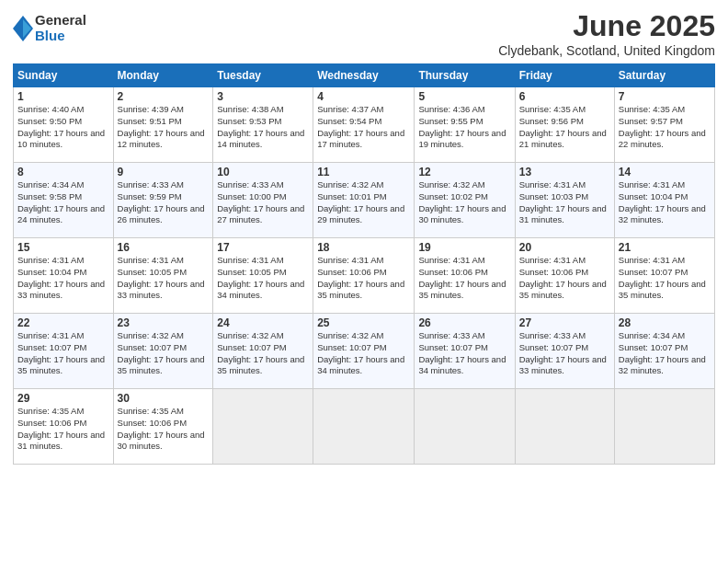 The image size is (728, 563). Describe the element at coordinates (64, 351) in the screenshot. I see `table-row: 22 Sunrise: 4:31 AM Sunset: 10:07 PM Day…` at that location.